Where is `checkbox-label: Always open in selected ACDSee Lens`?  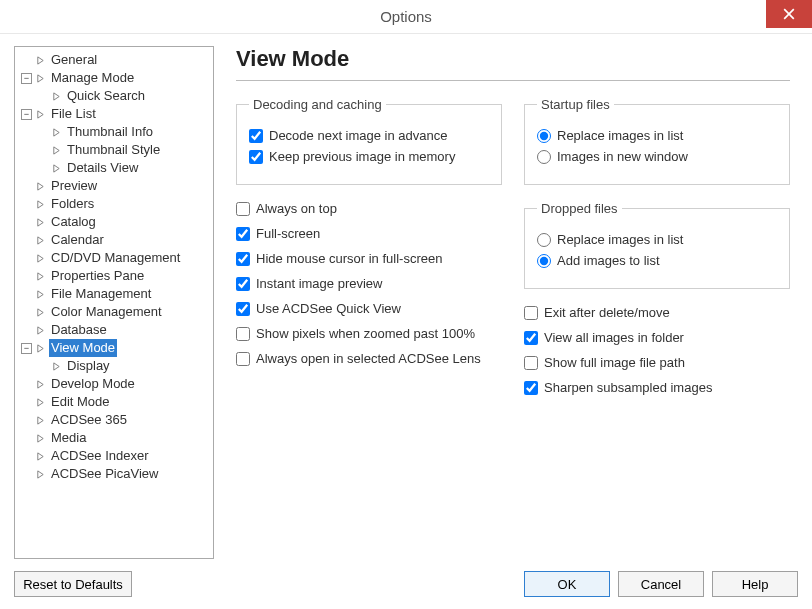
checkbox-label: Always open in selected ACDSee Lens is located at coordinates (368, 358).